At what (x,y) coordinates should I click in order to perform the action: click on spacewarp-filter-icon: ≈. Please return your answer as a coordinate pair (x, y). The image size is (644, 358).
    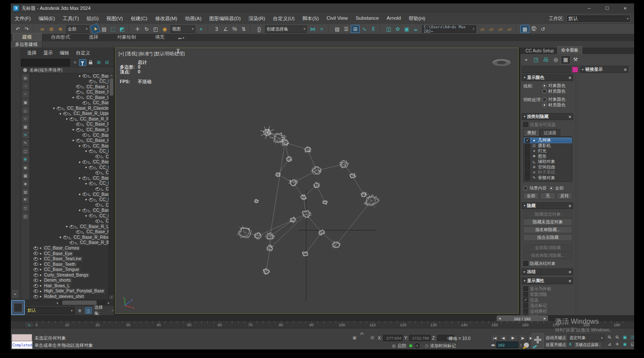
    Looking at the image, I should click on (26, 118).